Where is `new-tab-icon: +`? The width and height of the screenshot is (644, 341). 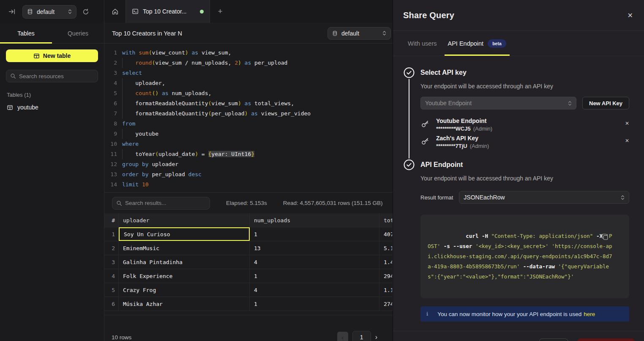
new-tab-icon: + is located at coordinates (220, 11).